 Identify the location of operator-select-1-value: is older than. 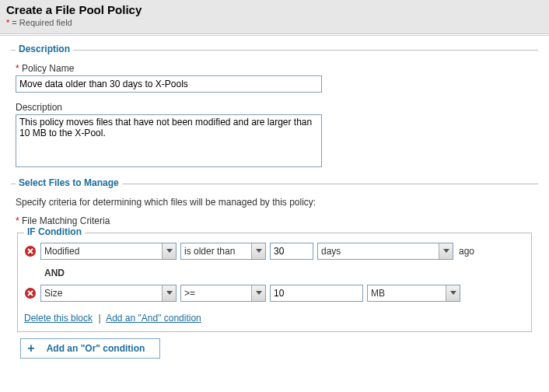
(216, 251).